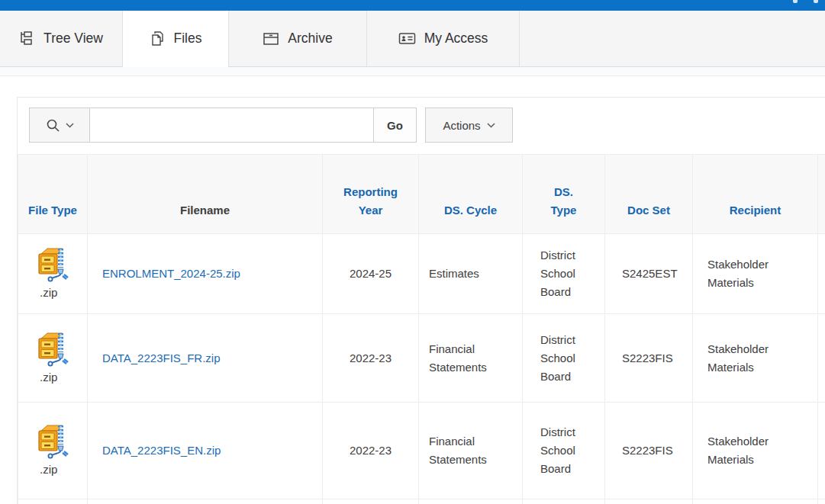  I want to click on tree-view-icon, so click(27, 38).